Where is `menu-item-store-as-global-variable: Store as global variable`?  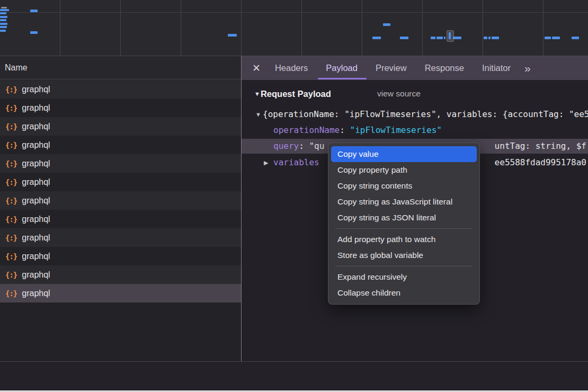 menu-item-store-as-global-variable: Store as global variable is located at coordinates (404, 255).